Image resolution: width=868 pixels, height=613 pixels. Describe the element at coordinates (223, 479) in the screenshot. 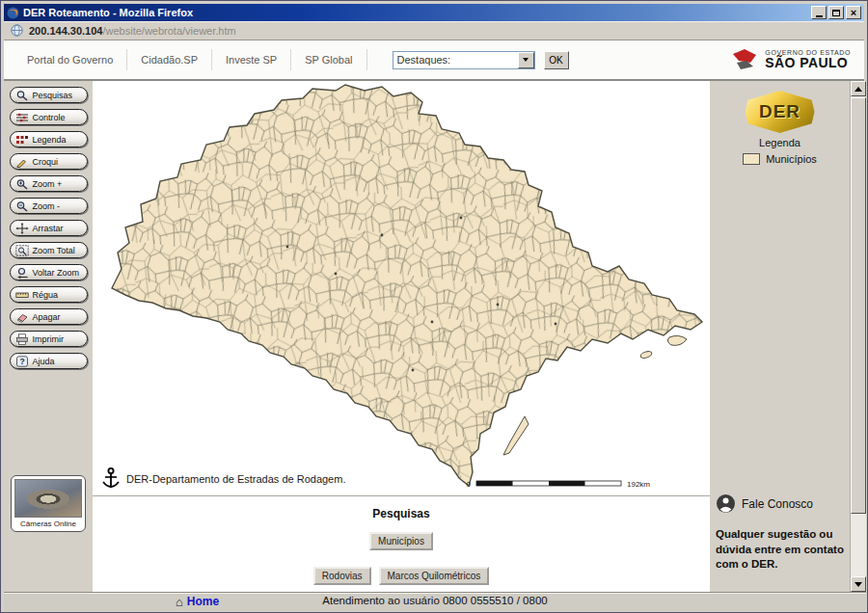

I see `map-caption: DER-Departamento de Estradas de Rodagem.` at that location.